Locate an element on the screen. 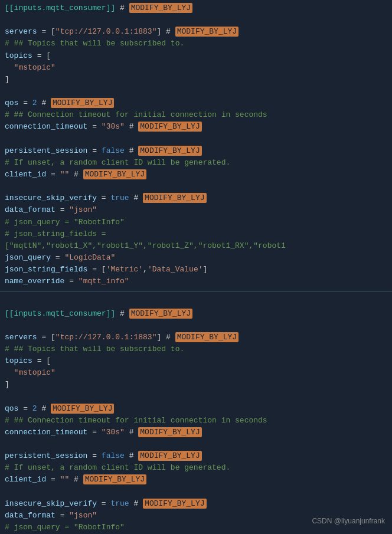 The width and height of the screenshot is (392, 534). line-topics-open-1: topics = [ is located at coordinates (196, 56).